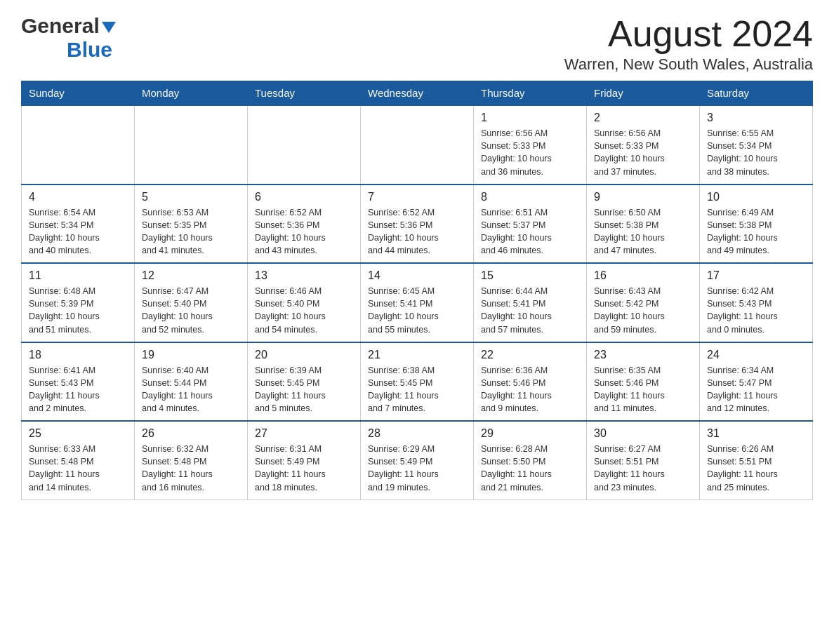  I want to click on calendar-cell: 27Sunrise: 6:31 AMSunset: 5:49 PMDayligh…, so click(305, 460).